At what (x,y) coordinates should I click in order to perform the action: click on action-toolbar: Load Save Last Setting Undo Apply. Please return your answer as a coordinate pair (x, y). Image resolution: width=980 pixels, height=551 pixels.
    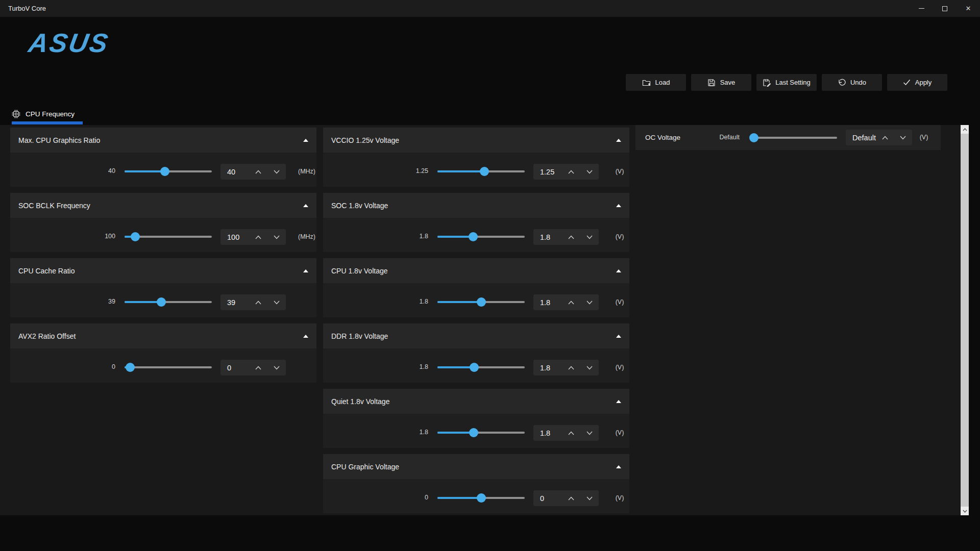
    Looking at the image, I should click on (787, 83).